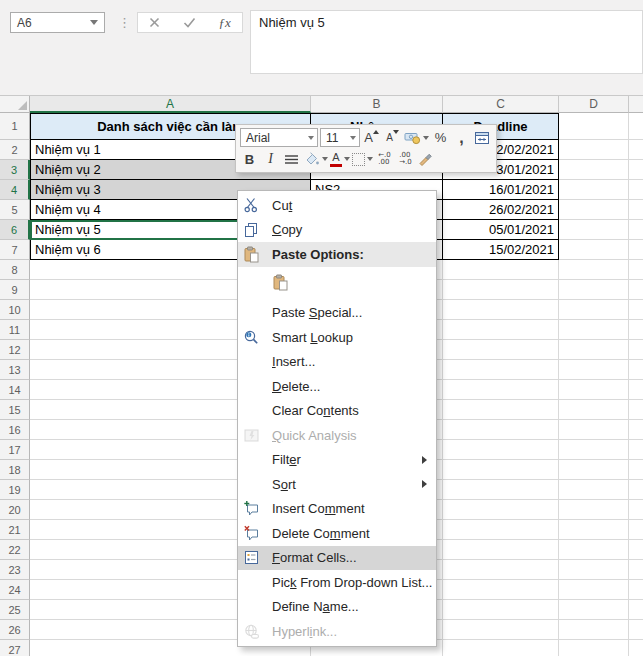 The width and height of the screenshot is (643, 656). I want to click on cell-D7, so click(594, 250).